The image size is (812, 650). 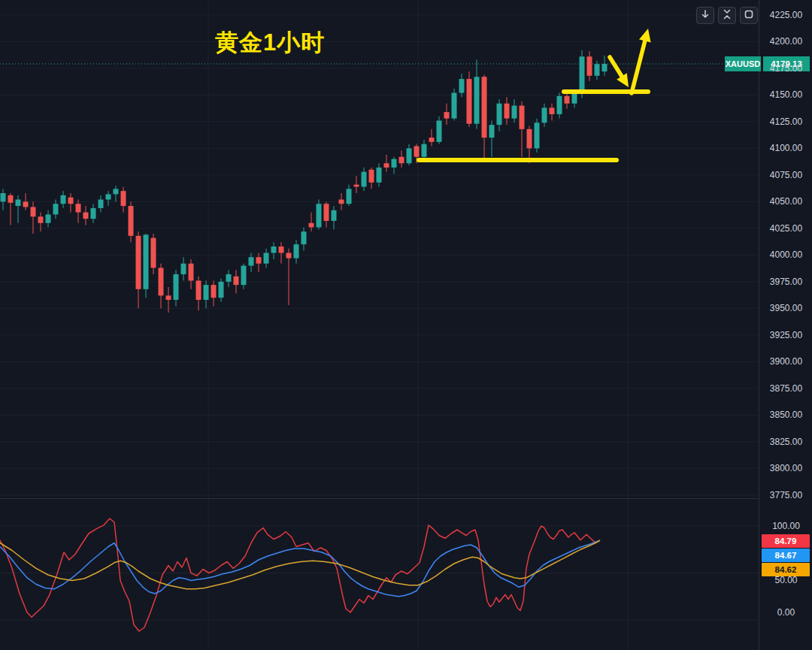 I want to click on price-tick-label: 4100.00, so click(x=786, y=148).